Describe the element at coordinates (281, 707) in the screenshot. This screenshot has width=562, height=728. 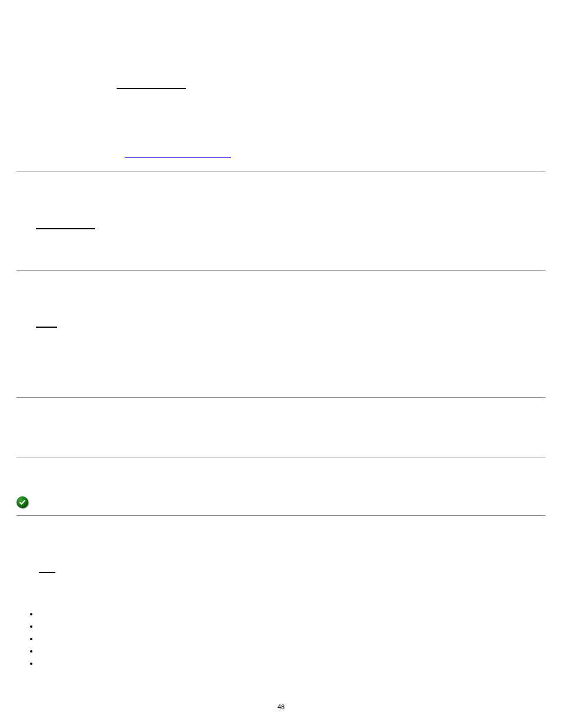
I see `page-number: 48` at that location.